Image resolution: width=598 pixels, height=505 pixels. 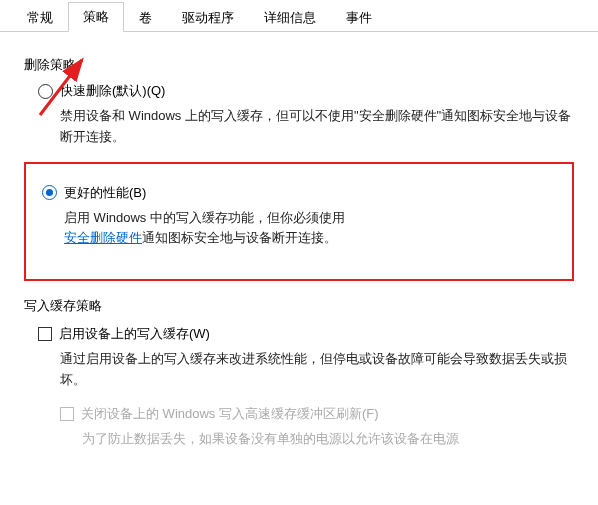 What do you see at coordinates (103, 238) in the screenshot?
I see `safe-remove-link: 安全删除硬件` at bounding box center [103, 238].